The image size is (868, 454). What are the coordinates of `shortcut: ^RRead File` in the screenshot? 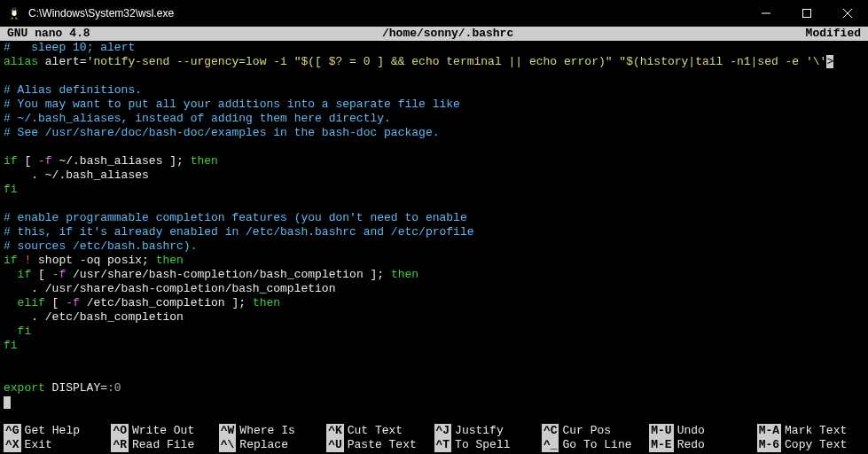 It's located at (165, 445).